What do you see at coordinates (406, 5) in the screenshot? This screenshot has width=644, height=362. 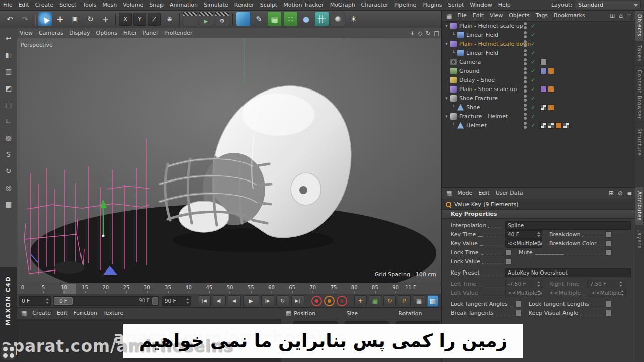 I see `menu-pipeline: Pipeline` at bounding box center [406, 5].